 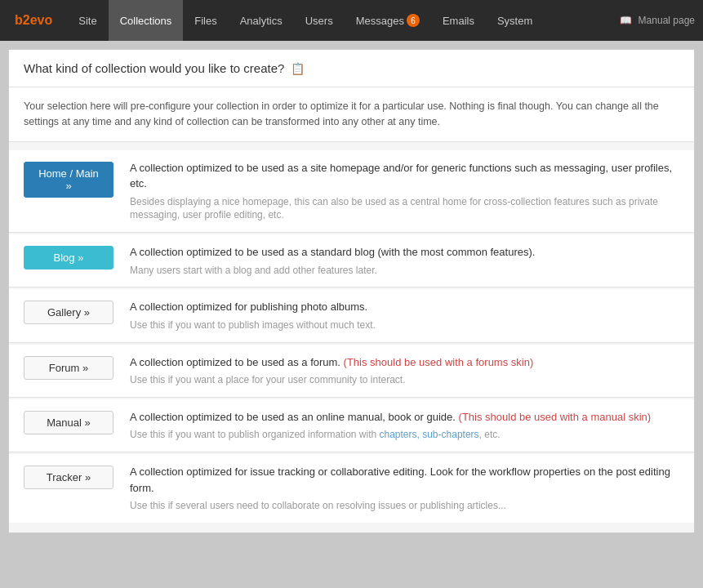 What do you see at coordinates (555, 416) in the screenshot?
I see `manual-highlight: (This should be used with a manual skin)` at bounding box center [555, 416].